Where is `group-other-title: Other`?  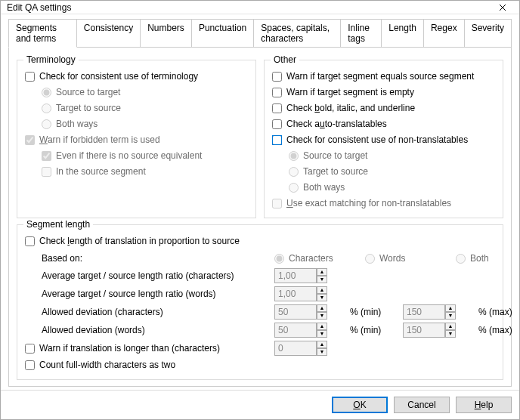
group-other-title: Other is located at coordinates (285, 60).